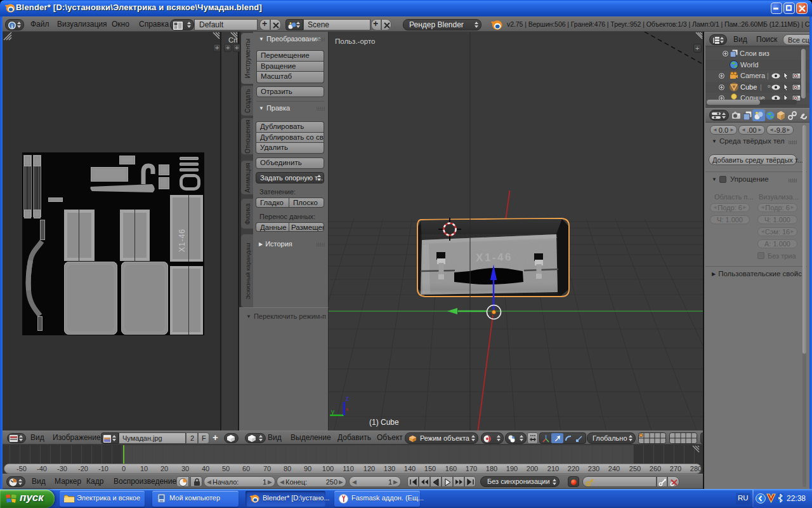 The height and width of the screenshot is (508, 812). What do you see at coordinates (348, 399) in the screenshot?
I see `svg-text: z` at bounding box center [348, 399].